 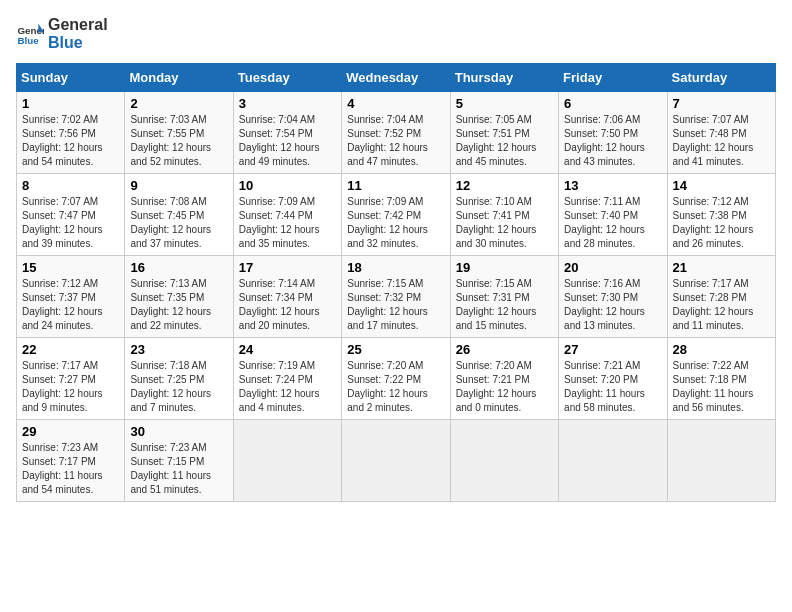 I want to click on day-info: Sunrise: 7:18 AM Sunset: 7:25 PM Dayligh…, so click(x=178, y=387).